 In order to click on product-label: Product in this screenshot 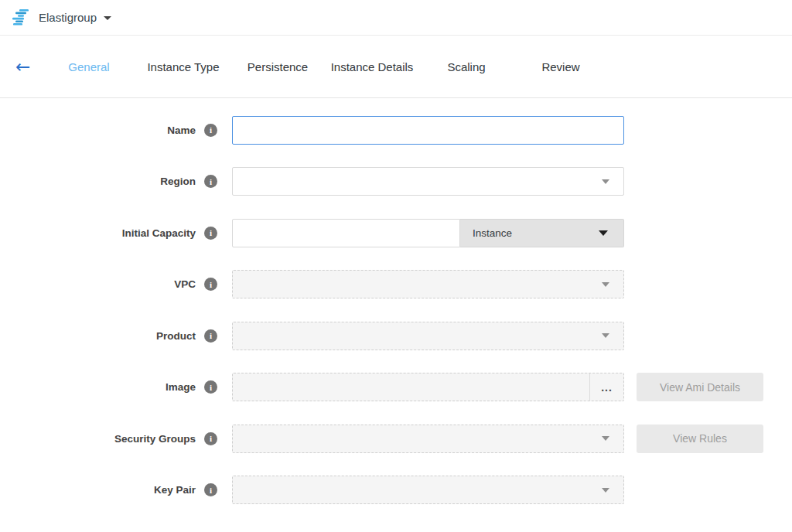, I will do `click(176, 336)`.